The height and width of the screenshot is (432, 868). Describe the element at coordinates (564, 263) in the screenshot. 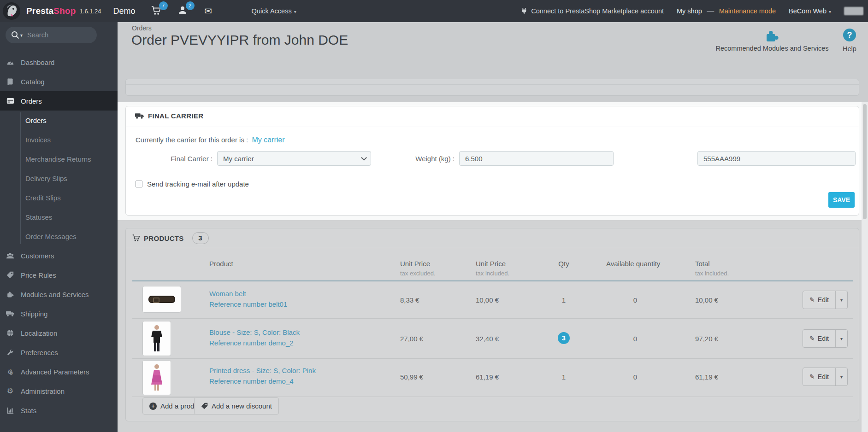

I see `column-qty: Qty` at that location.